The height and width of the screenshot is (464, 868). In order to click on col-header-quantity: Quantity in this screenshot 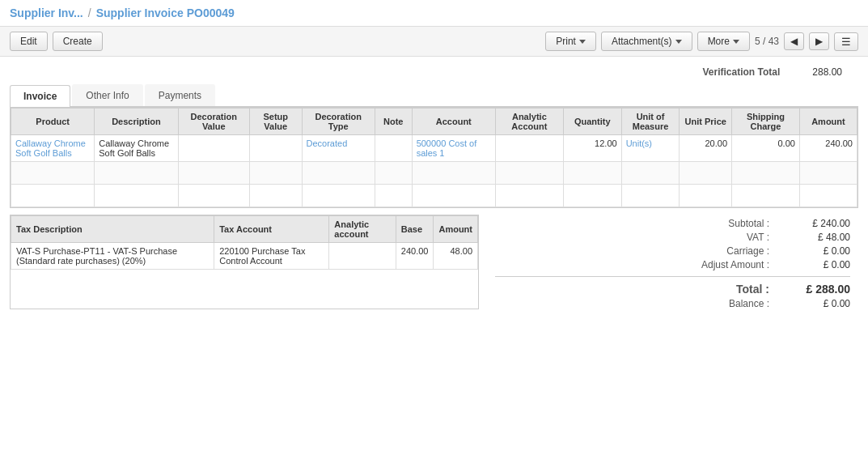, I will do `click(592, 121)`.